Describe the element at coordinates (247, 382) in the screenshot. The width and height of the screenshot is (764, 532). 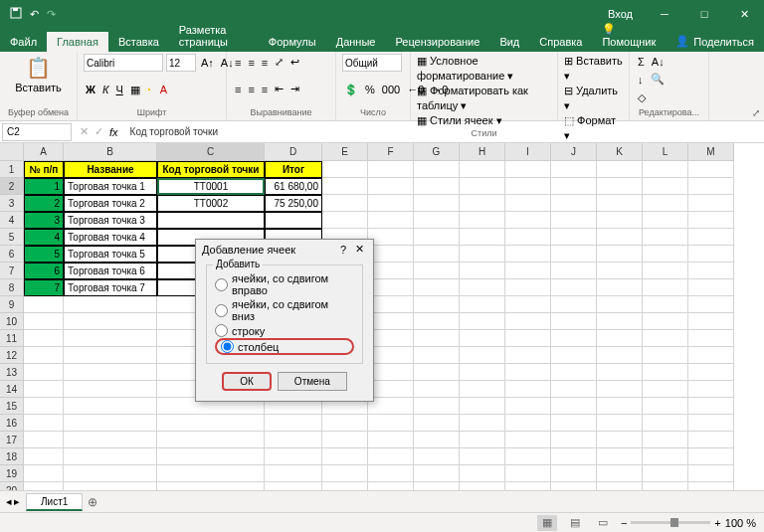
I see `dialog-ok-button: ОК` at that location.